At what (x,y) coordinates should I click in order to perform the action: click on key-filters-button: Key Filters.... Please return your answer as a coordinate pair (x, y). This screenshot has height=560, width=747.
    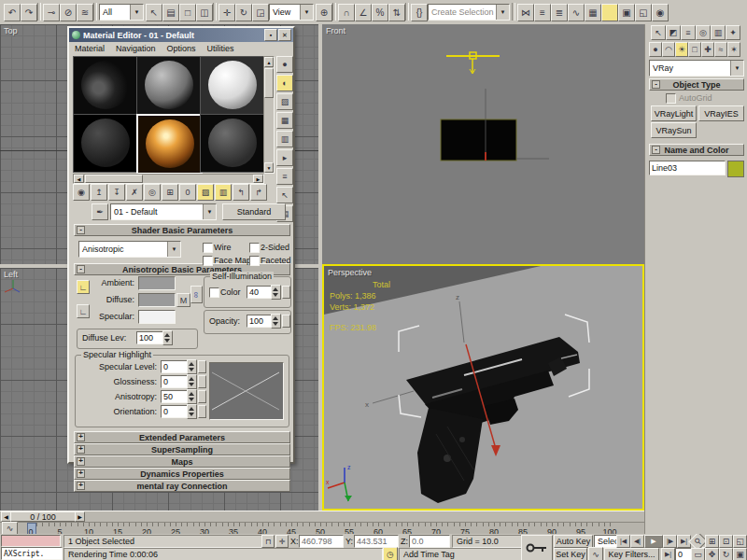
    Looking at the image, I should click on (631, 554).